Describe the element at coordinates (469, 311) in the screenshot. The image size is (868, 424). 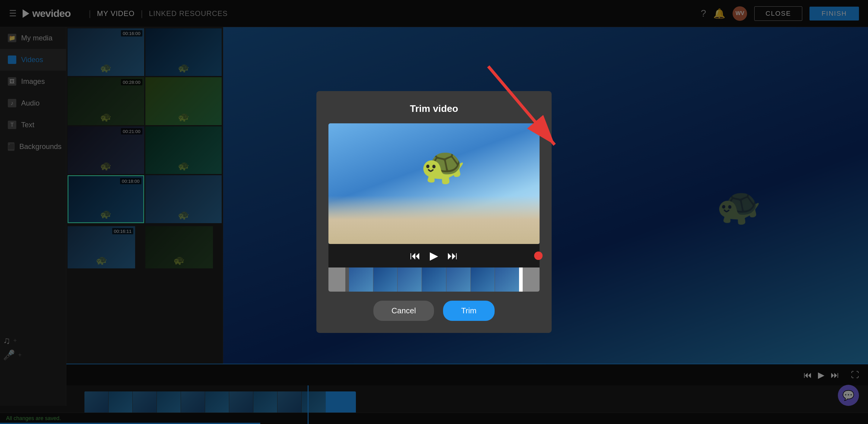
I see `trim-button: Trim` at that location.